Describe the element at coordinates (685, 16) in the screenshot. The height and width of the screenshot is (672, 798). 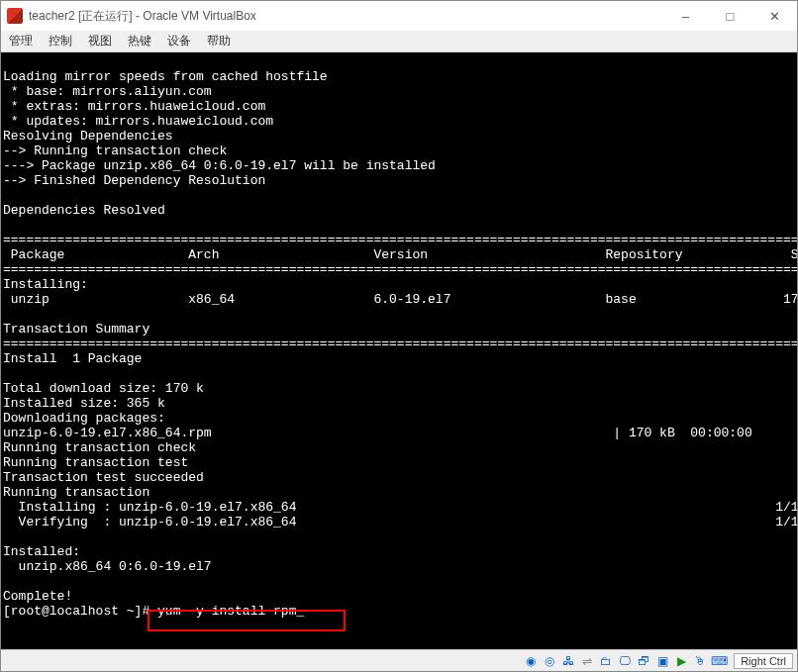
I see `minimize-button: –` at that location.